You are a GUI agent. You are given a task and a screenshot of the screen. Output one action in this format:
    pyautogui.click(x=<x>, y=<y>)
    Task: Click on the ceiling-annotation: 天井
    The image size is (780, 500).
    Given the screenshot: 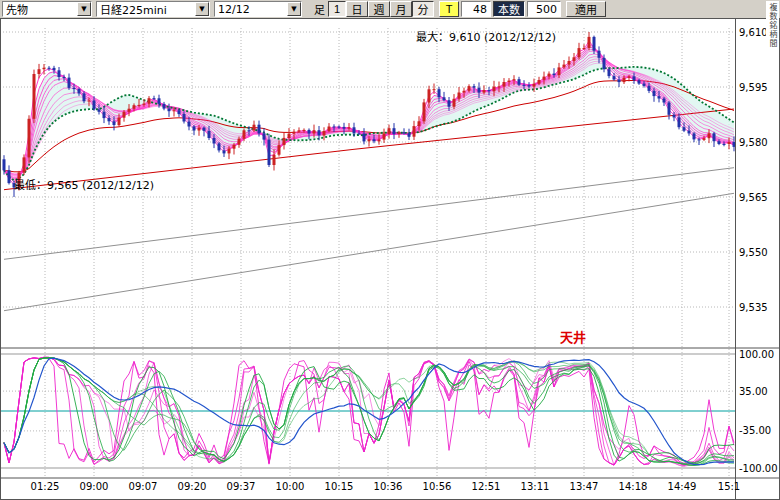 What is the action you would take?
    pyautogui.click(x=573, y=338)
    